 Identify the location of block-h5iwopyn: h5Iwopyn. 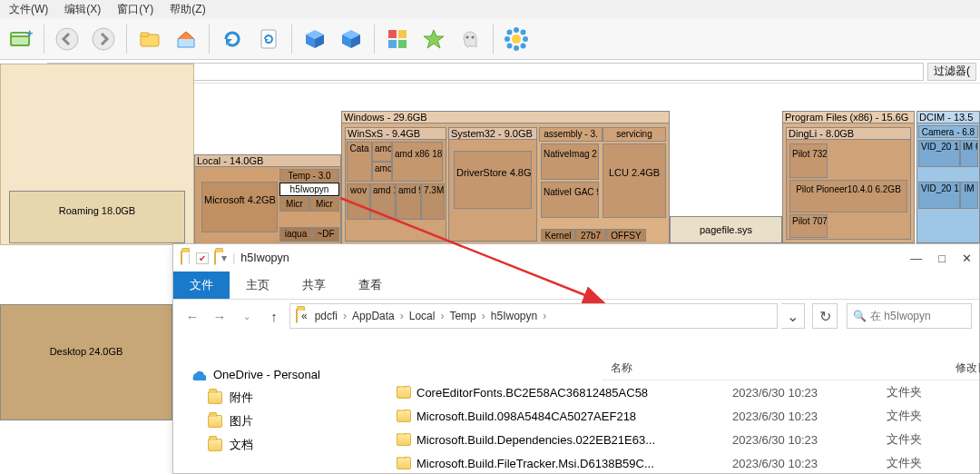
(309, 189).